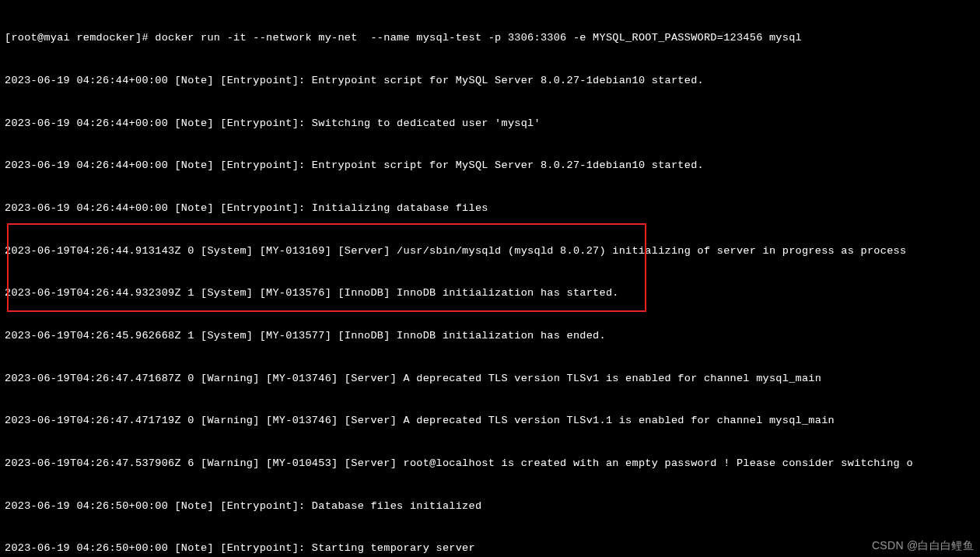 This screenshot has width=980, height=557. What do you see at coordinates (490, 464) in the screenshot?
I see `terminal-line: 2023-06-19T04:26:47.537906Z 6 [Warning] …` at bounding box center [490, 464].